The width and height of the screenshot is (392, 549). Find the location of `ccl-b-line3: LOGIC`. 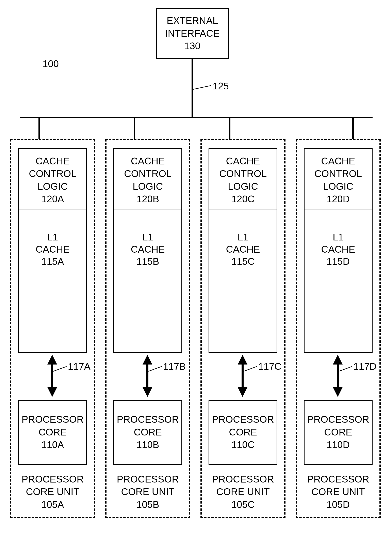

ccl-b-line3: LOGIC is located at coordinates (148, 187).